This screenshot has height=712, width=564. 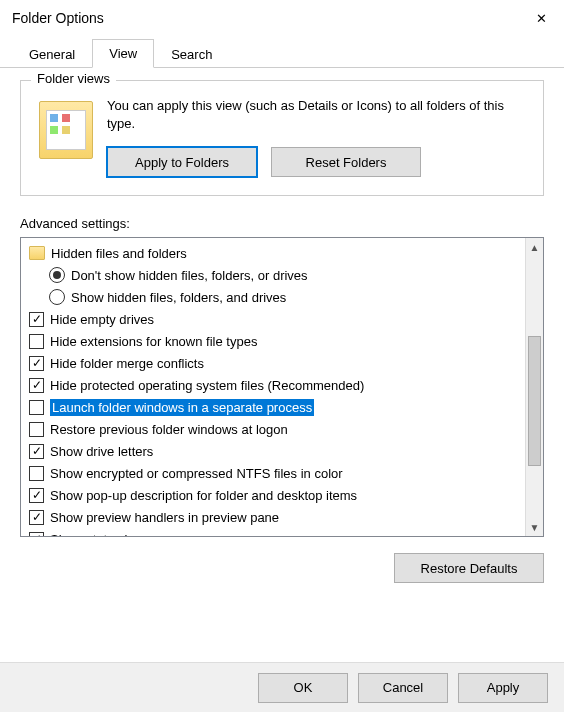 What do you see at coordinates (273, 495) in the screenshot?
I see `list-item: Show pop-up description for folder and d…` at bounding box center [273, 495].